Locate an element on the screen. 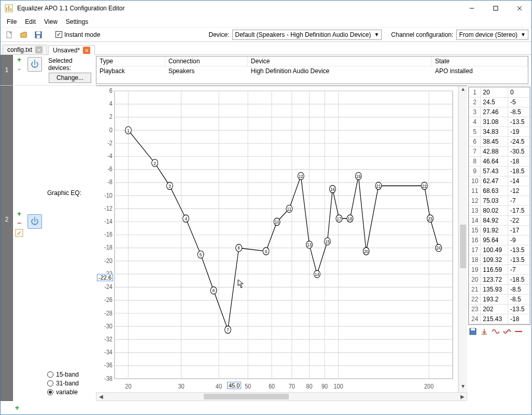  title-bar: Equalizer APO 1.1 Configuration Editor is located at coordinates (266, 8).